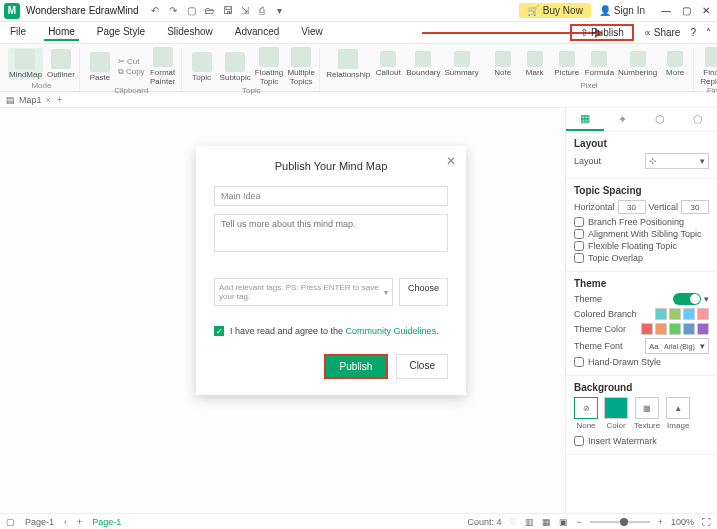  Describe the element at coordinates (535, 64) in the screenshot. I see `mark-button: Mark` at that location.